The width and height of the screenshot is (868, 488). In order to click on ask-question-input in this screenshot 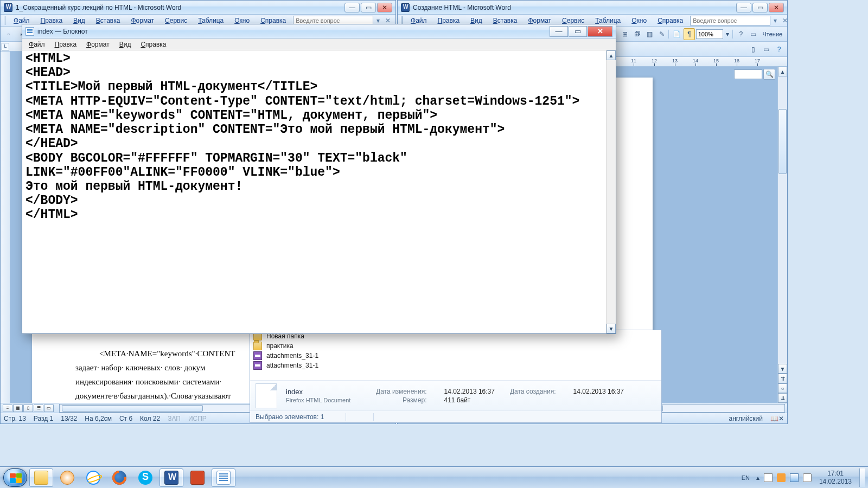, I will do `click(730, 21)`.